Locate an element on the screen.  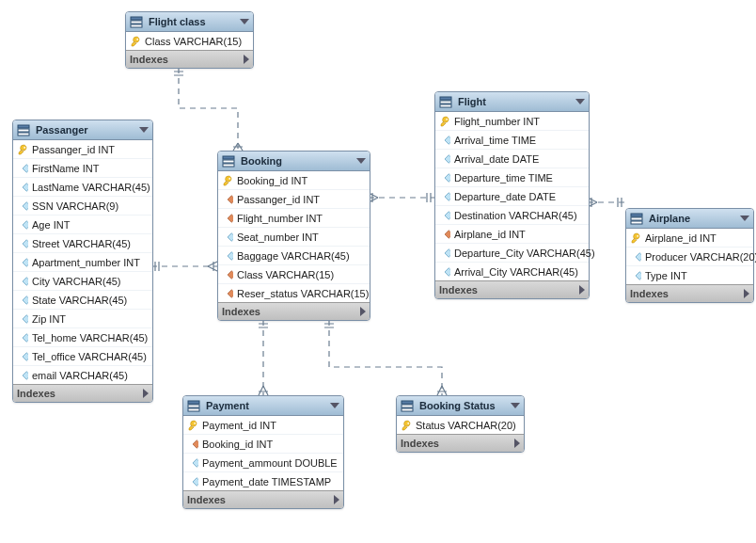
column-row: Baggage VARCHAR(45) is located at coordinates (293, 256).